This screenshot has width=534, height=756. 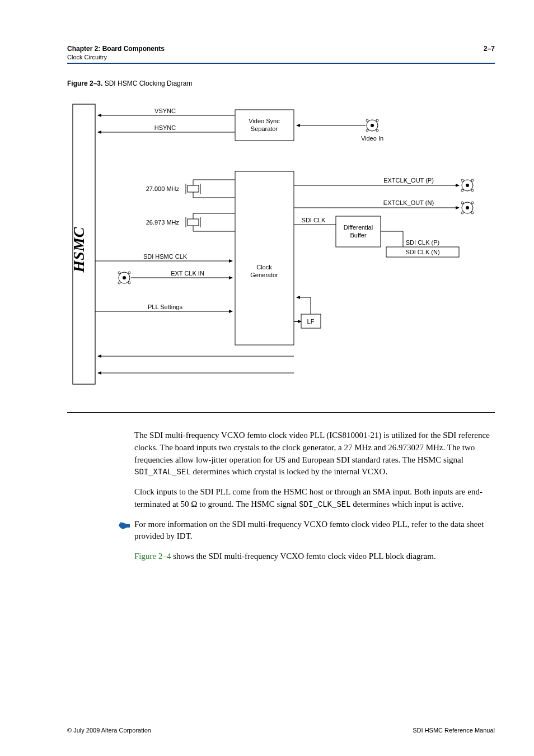 I want to click on section-title: Clock Circuitry, so click(x=116, y=57).